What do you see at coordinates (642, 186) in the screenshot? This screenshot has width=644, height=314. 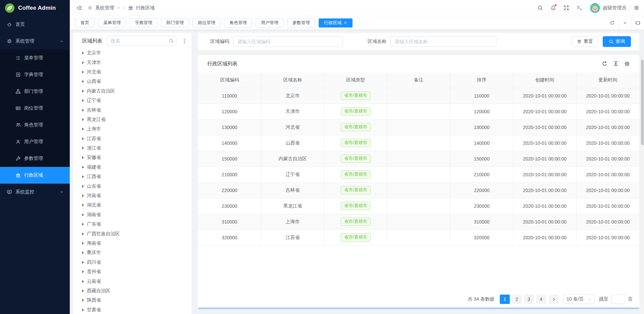 I see `page-scrollbar` at bounding box center [642, 186].